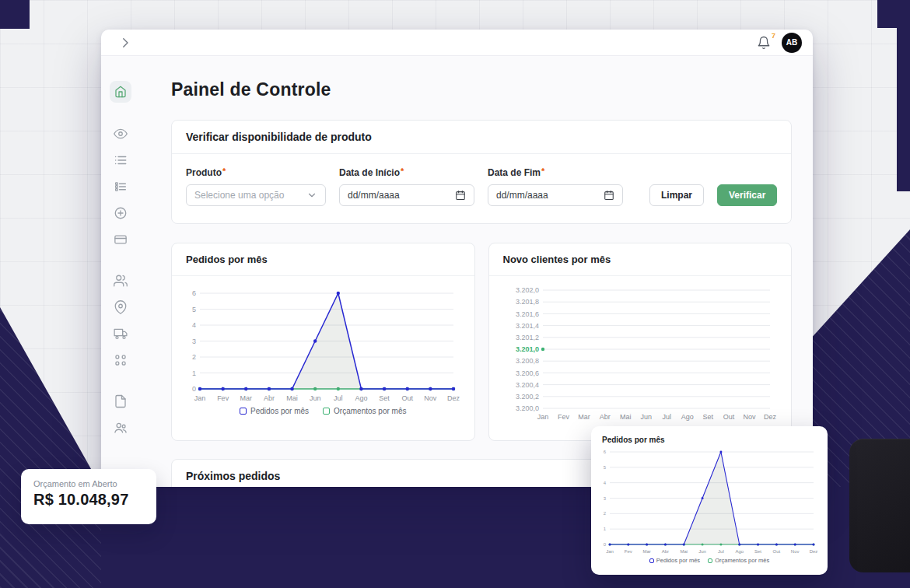  I want to click on bell-icon, so click(764, 43).